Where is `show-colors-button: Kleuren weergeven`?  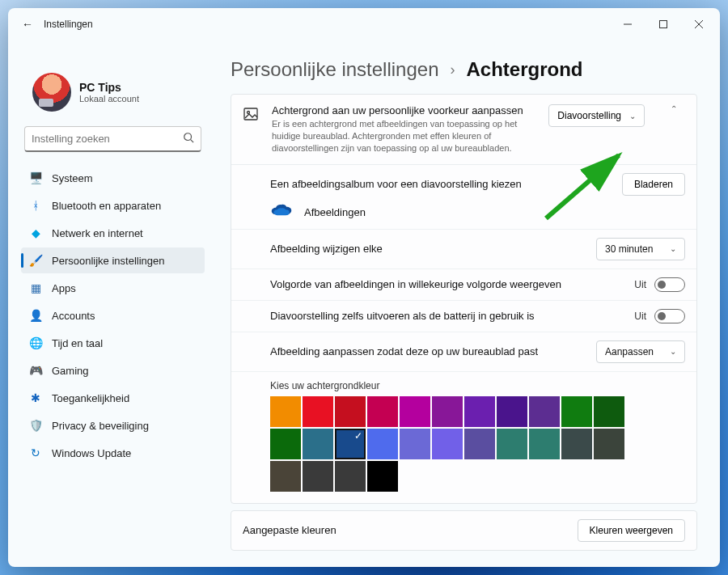
show-colors-button: Kleuren weergeven is located at coordinates (631, 531).